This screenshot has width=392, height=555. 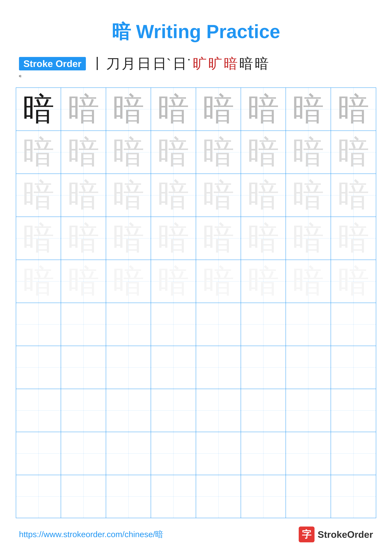 What do you see at coordinates (196, 152) in the screenshot?
I see `grid-row-2: 暗 暗 暗 暗 暗 暗 暗 暗` at bounding box center [196, 152].